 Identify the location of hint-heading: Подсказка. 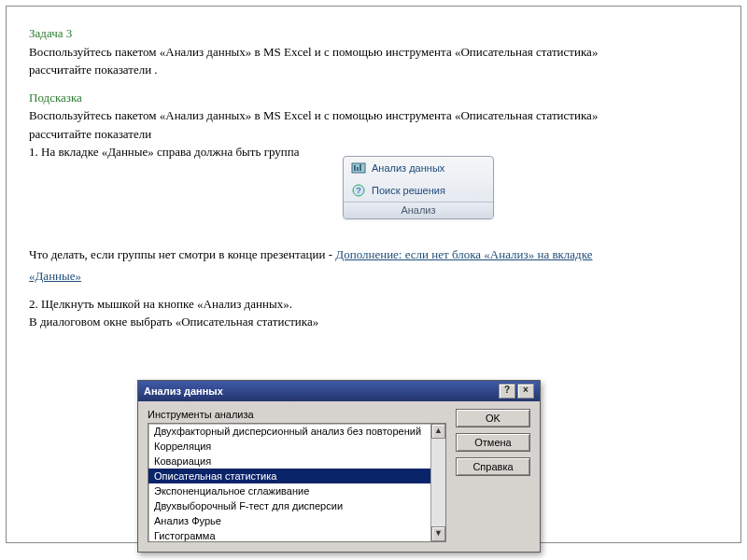
(374, 98).